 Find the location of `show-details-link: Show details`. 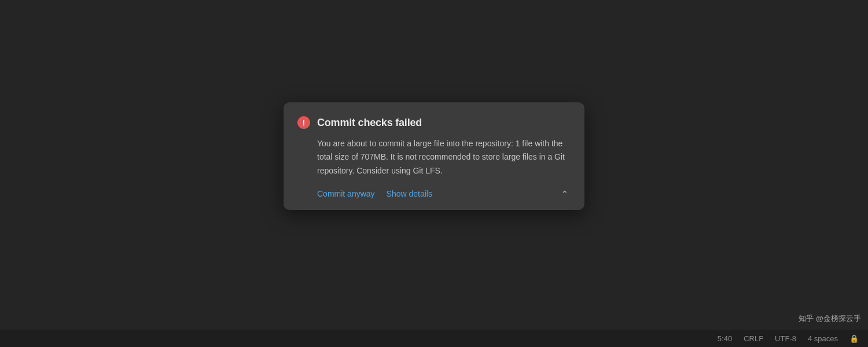

show-details-link: Show details is located at coordinates (410, 194).